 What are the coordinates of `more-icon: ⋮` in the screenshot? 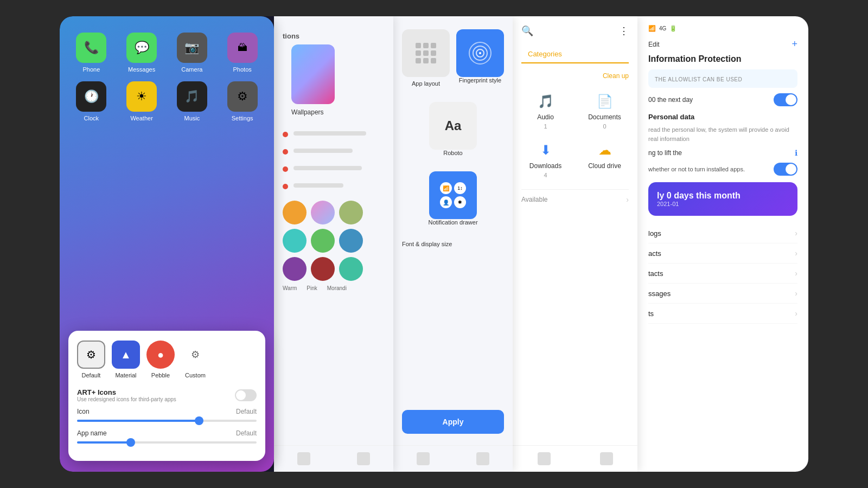 It's located at (624, 31).